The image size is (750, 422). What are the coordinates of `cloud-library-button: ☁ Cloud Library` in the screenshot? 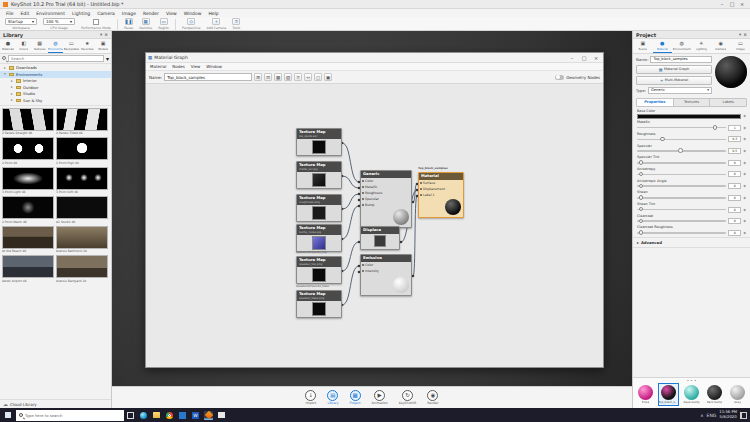 It's located at (56, 404).